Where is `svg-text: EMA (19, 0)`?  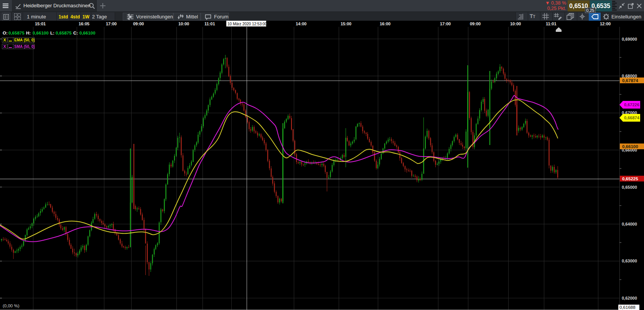 svg-text: EMA (19, 0) is located at coordinates (25, 40).